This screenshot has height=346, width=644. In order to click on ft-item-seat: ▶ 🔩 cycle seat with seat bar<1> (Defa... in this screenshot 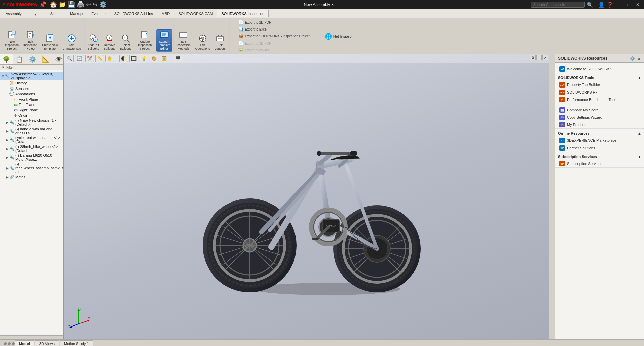, I will do `click(32, 140)`.